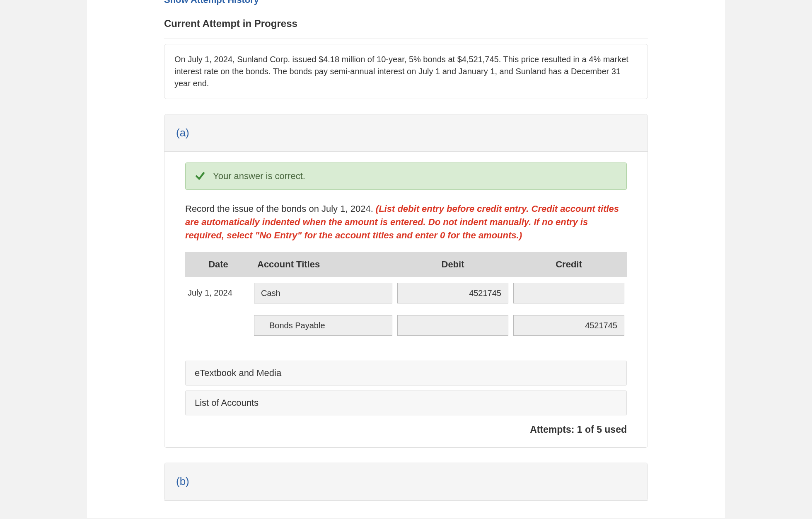 Image resolution: width=812 pixels, height=519 pixels. Describe the element at coordinates (406, 373) in the screenshot. I see `etextbook-media-button: eTextbook and Media` at that location.